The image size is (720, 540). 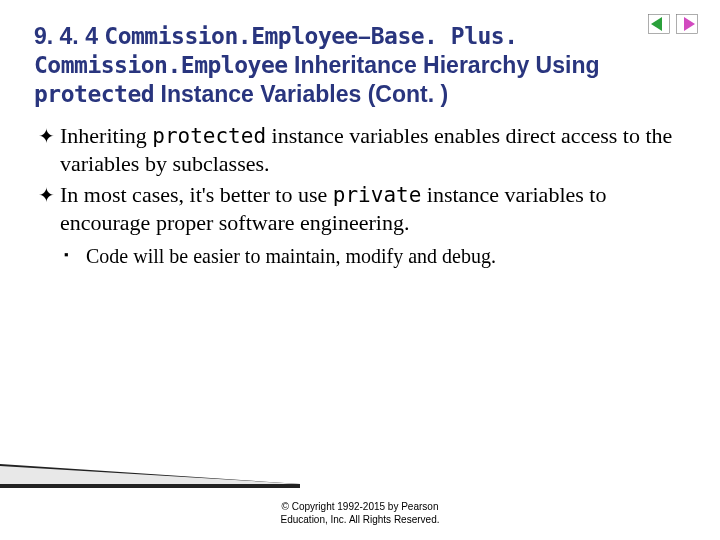 I want to click on nav-controls, so click(x=673, y=24).